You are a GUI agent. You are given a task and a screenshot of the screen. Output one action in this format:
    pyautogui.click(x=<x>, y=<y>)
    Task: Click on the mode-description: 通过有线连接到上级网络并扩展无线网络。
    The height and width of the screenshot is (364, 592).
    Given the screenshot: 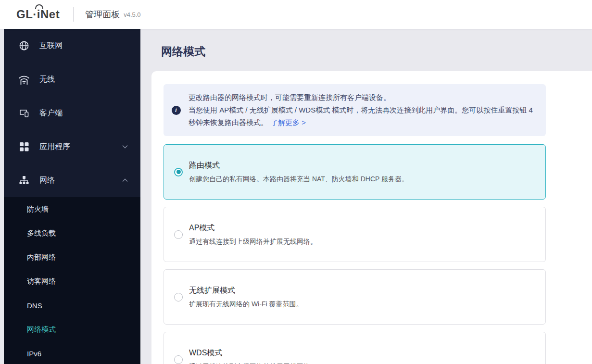 What is the action you would take?
    pyautogui.click(x=253, y=242)
    